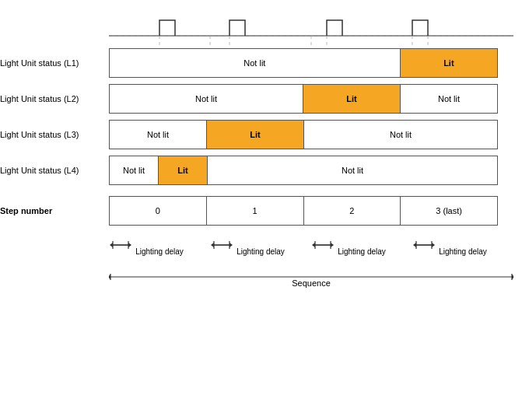  I want to click on L3-lit: Lit, so click(255, 135).